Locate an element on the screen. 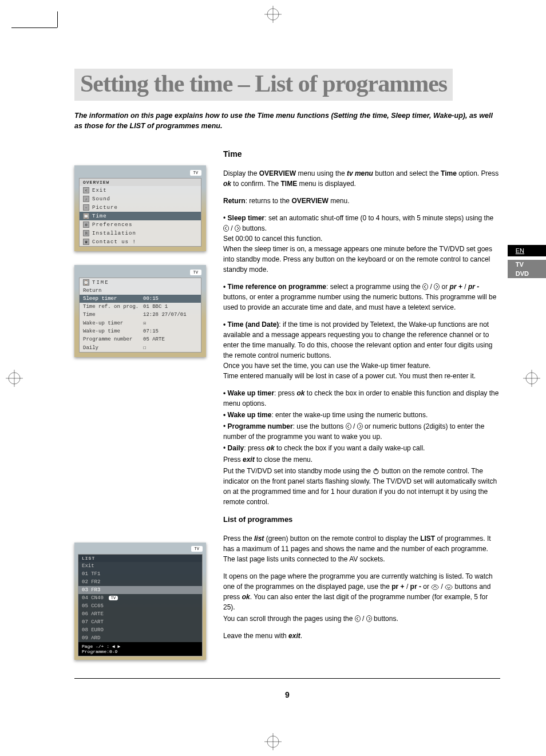 This screenshot has height=756, width=546. osd-setting-row: Time ref. on prog.01 BBC 1 is located at coordinates (140, 307).